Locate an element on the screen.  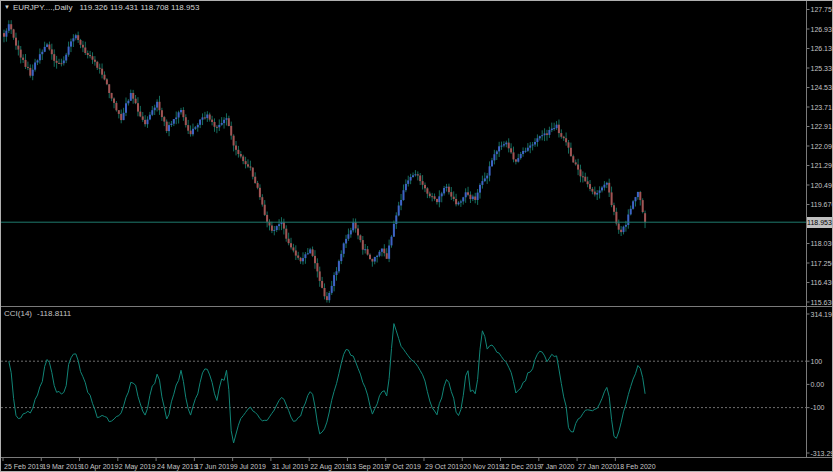
cci-axis-label: 100 is located at coordinates (817, 362).